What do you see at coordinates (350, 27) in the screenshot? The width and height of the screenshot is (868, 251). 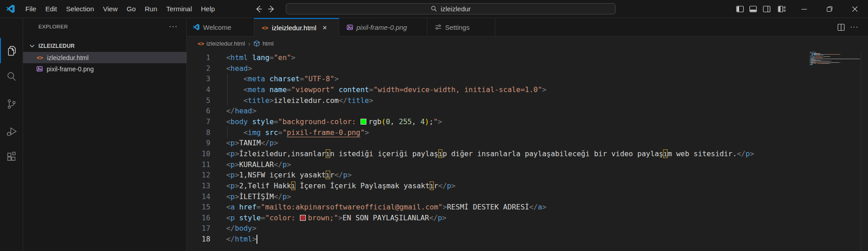 I see `image-file-icon` at bounding box center [350, 27].